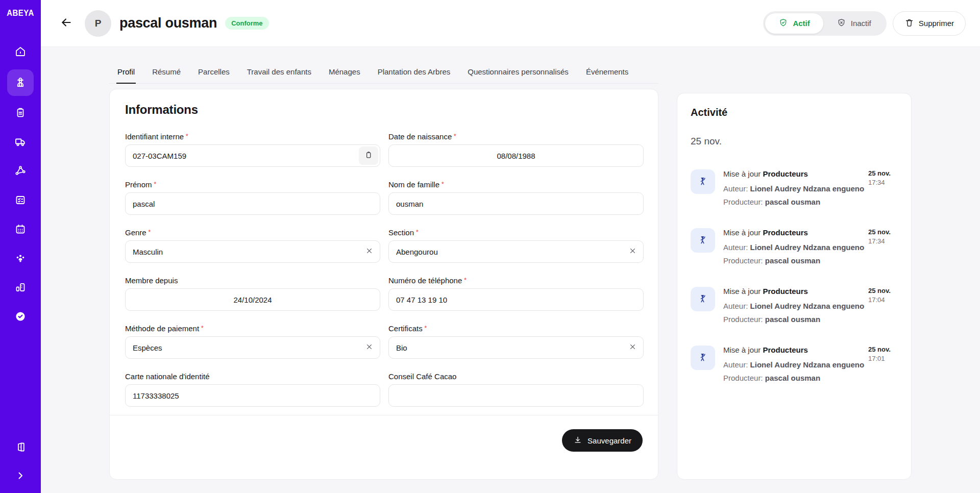  What do you see at coordinates (20, 201) in the screenshot?
I see `sidebar-item-questionnaires` at bounding box center [20, 201].